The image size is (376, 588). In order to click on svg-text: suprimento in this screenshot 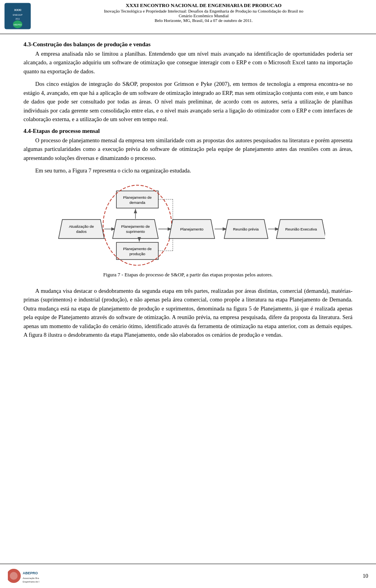, I will do `click(136, 231)`.